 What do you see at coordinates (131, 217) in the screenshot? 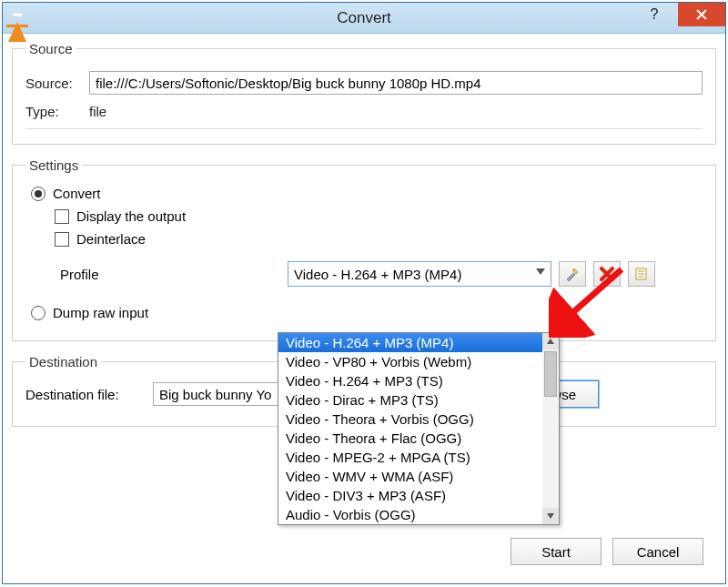
I see `display-output-label: Display the output` at bounding box center [131, 217].